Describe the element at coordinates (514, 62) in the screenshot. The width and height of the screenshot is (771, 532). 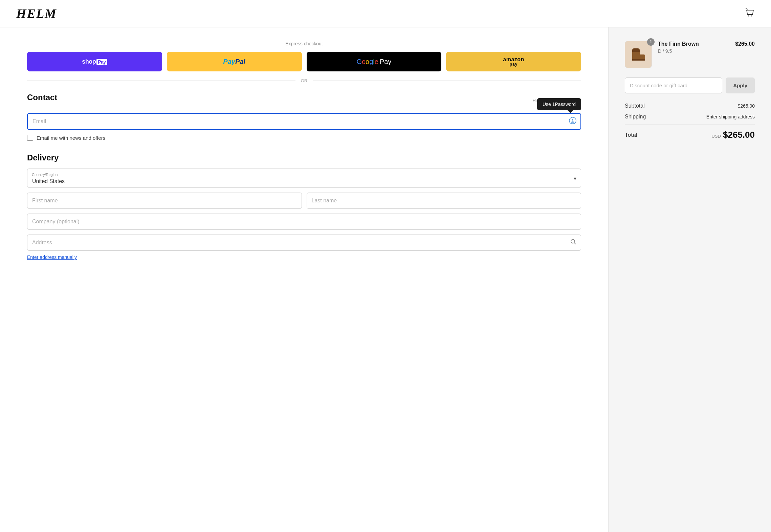
I see `amazonpay-button: amazon pay` at that location.